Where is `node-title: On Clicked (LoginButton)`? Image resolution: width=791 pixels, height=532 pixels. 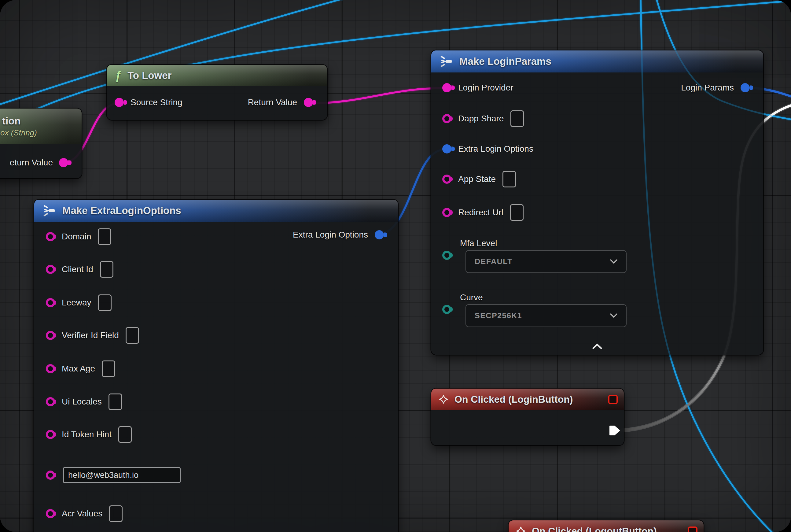 node-title: On Clicked (LoginButton) is located at coordinates (514, 400).